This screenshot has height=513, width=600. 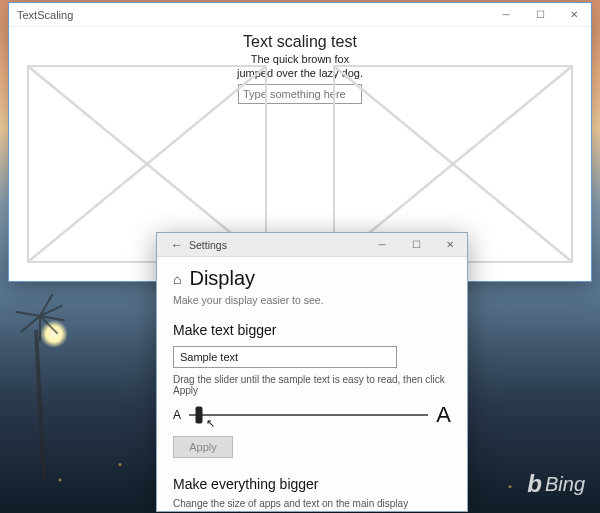 I want to click on section-make-text-bigger: Make text bigger, so click(x=312, y=330).